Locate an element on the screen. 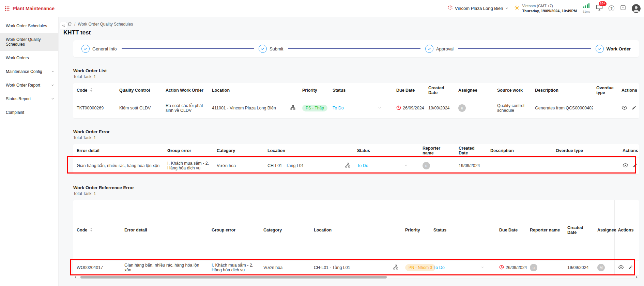  cell-action-work-order: Rà soát các lỗi phát sinh về CLDV is located at coordinates (185, 108).